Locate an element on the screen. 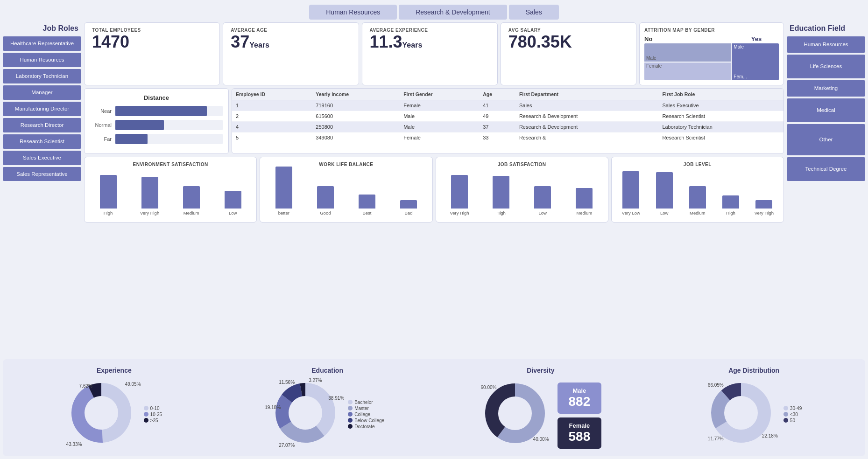 The image size is (868, 459). job-satisfaction-card: JOB SATISFACTION Very High High Low is located at coordinates (522, 189).